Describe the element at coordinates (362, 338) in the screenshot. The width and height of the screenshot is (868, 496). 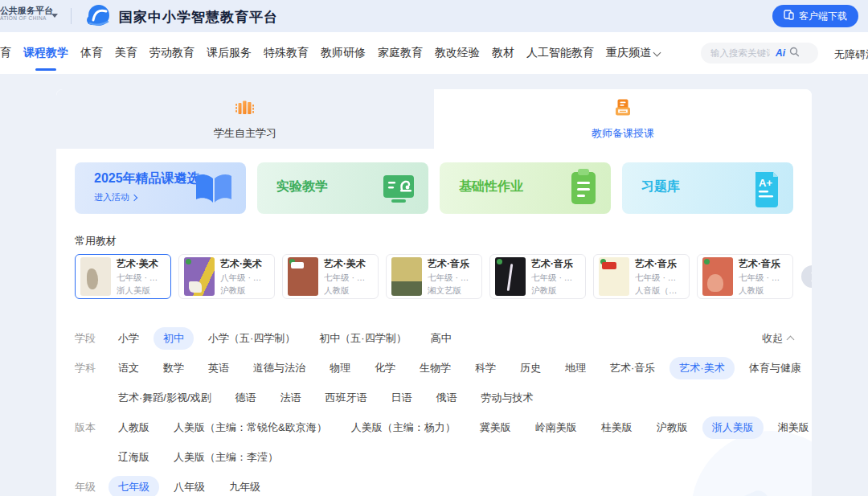
I see `stage-option: 初中（五·四学制）` at that location.